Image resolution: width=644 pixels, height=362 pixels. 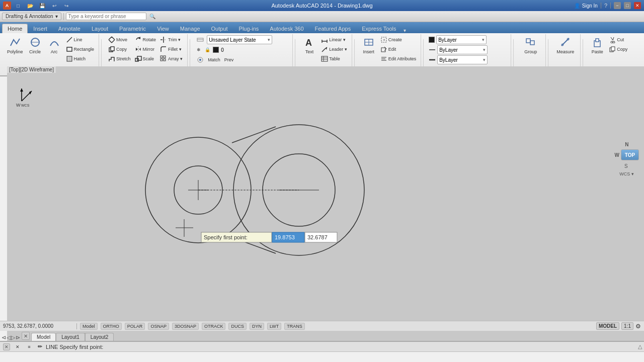 What do you see at coordinates (4, 338) in the screenshot?
I see `layout-nav-first: ⊲` at bounding box center [4, 338].